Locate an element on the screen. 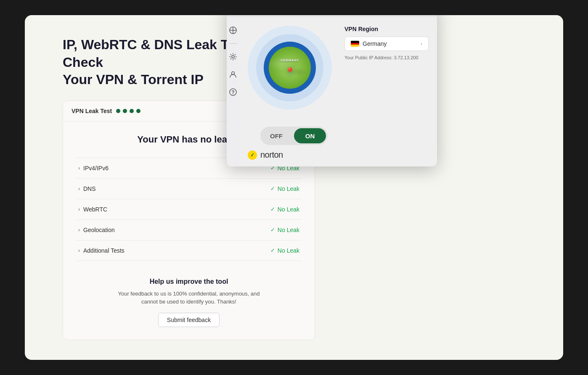  test-result-geolocation: ✓ No Leak is located at coordinates (285, 230).